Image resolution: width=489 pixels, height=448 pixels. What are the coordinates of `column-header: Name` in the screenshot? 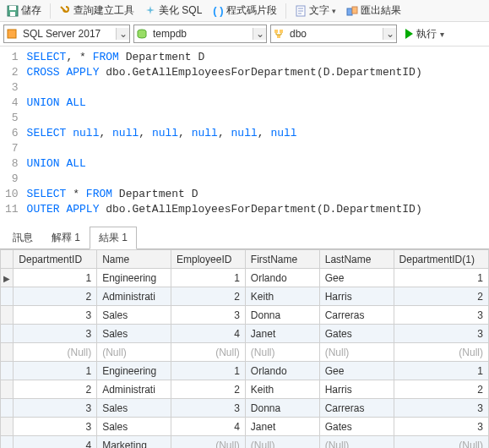 It's located at (134, 260).